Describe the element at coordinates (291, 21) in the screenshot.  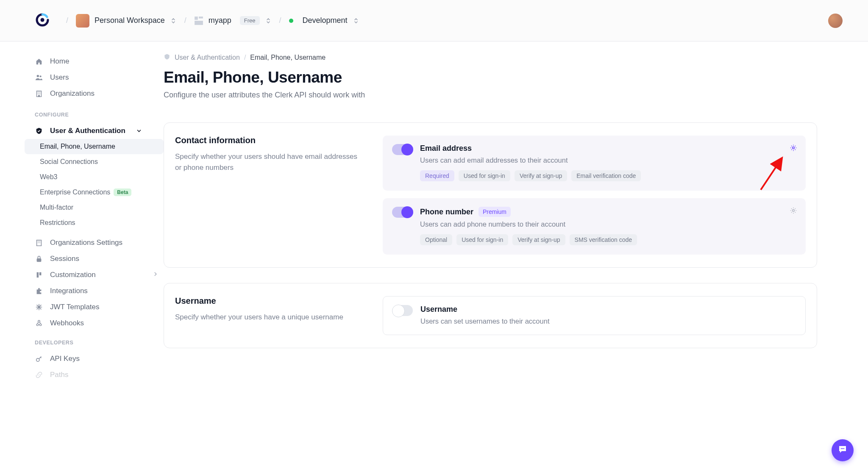
I see `env-status-dot-icon` at that location.